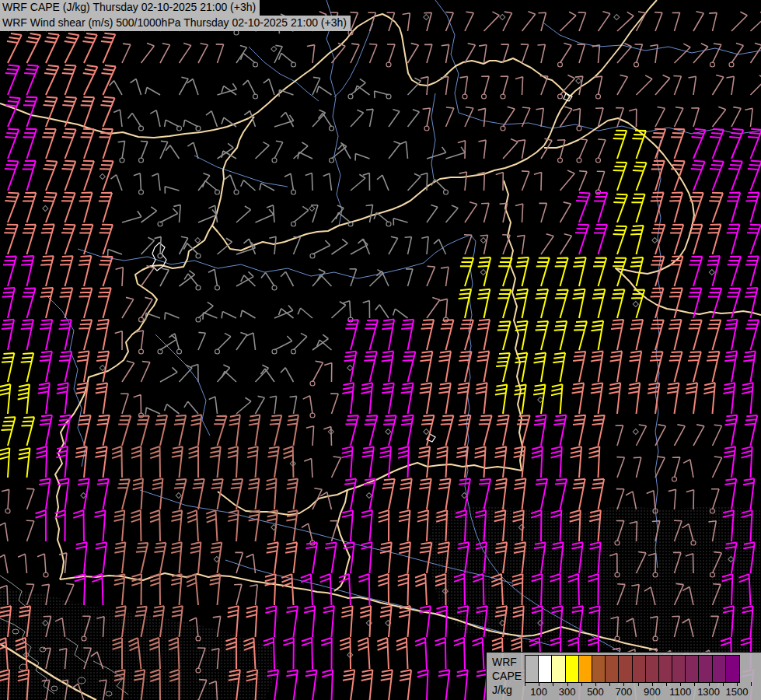 The height and width of the screenshot is (700, 761). Describe the element at coordinates (709, 692) in the screenshot. I see `cape-tick-label: 1300` at that location.